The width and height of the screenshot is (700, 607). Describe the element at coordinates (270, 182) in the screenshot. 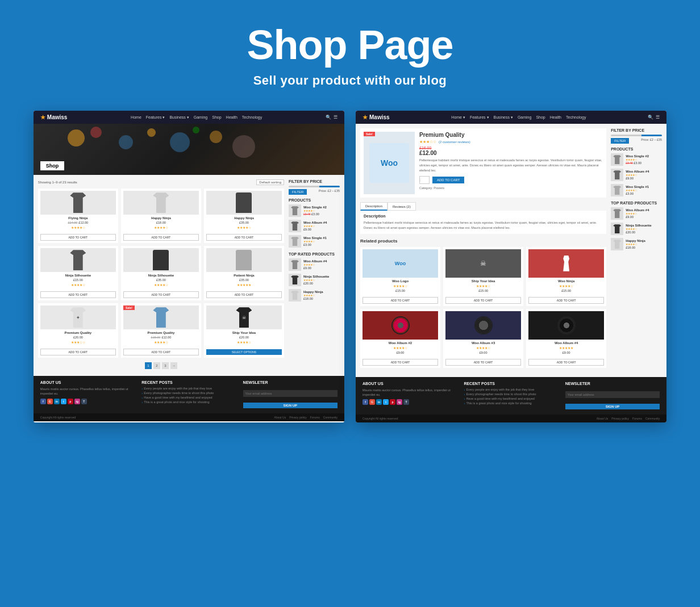

I see `shop-sort: Default sorting` at that location.